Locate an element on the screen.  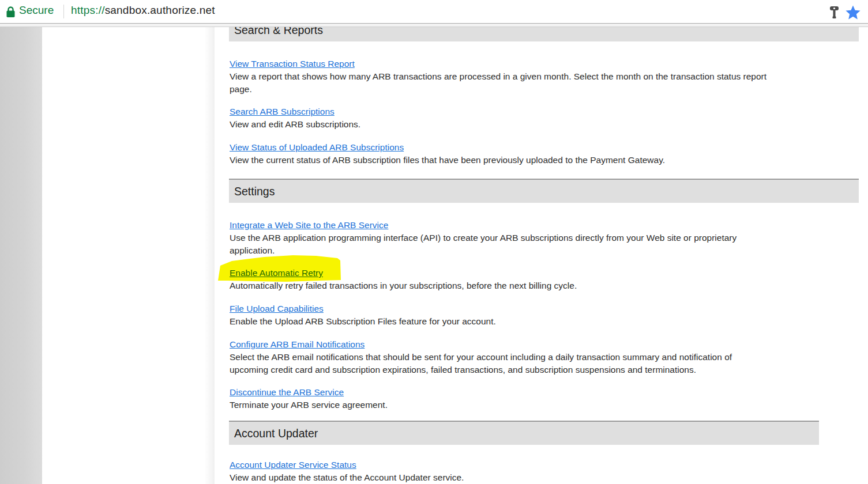
desc-line: application. is located at coordinates (483, 251).